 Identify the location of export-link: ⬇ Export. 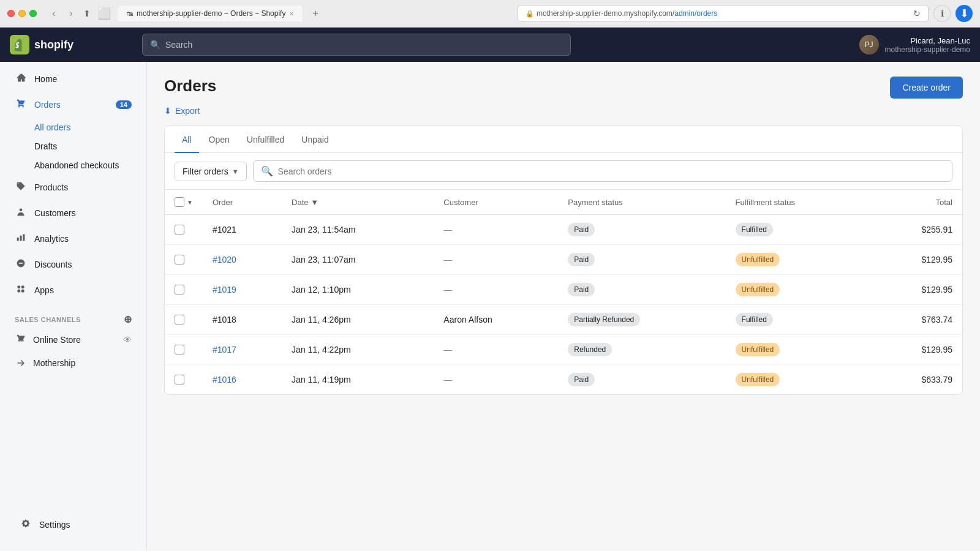
(564, 111).